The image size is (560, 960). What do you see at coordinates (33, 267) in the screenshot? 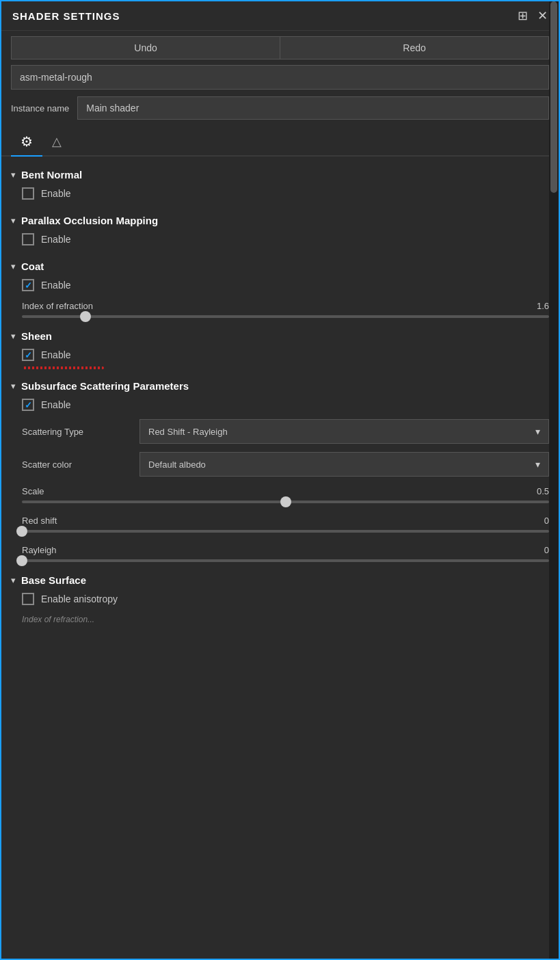
I see `section-title-coat: Coat` at bounding box center [33, 267].